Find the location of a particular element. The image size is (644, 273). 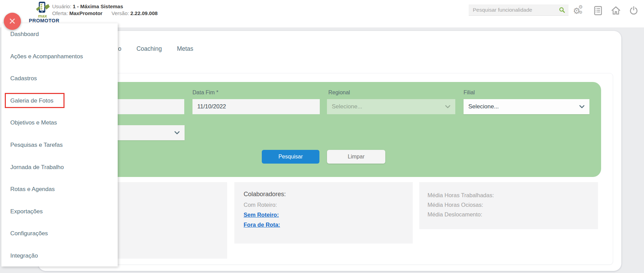

sidebar-item-dashboard: Dashboard is located at coordinates (60, 42).